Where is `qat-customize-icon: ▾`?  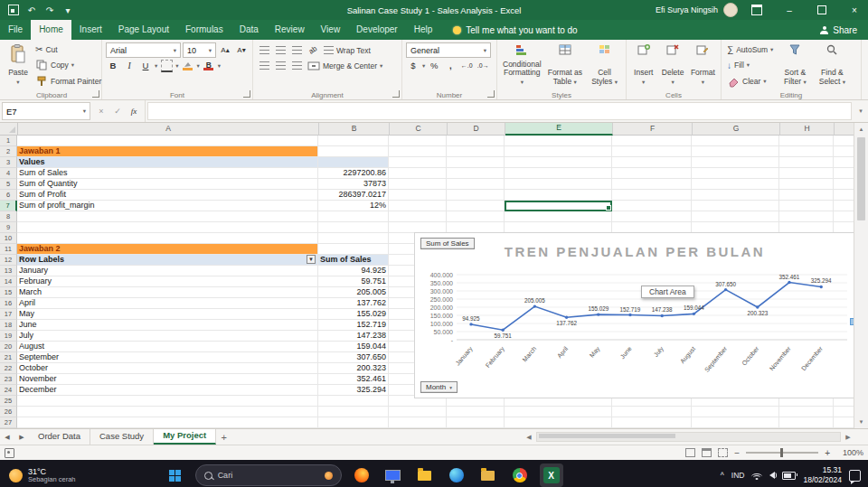
qat-customize-icon: ▾ is located at coordinates (68, 10).